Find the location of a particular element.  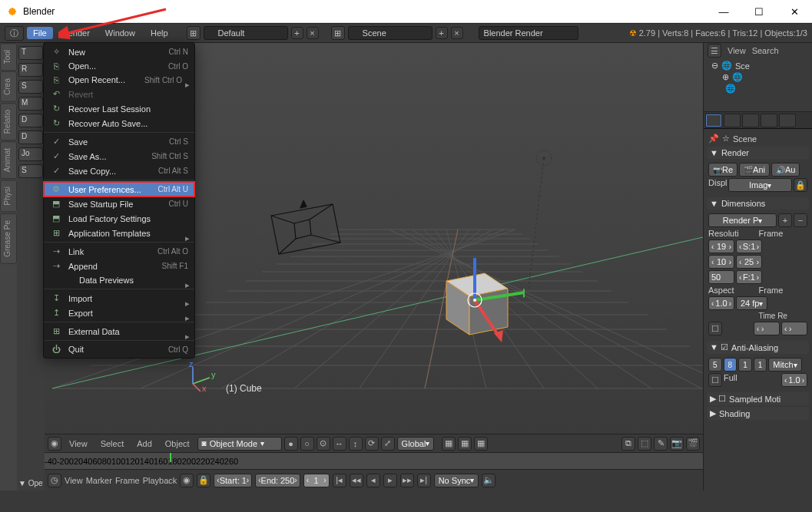

camera-icon: 📷 is located at coordinates (677, 444).